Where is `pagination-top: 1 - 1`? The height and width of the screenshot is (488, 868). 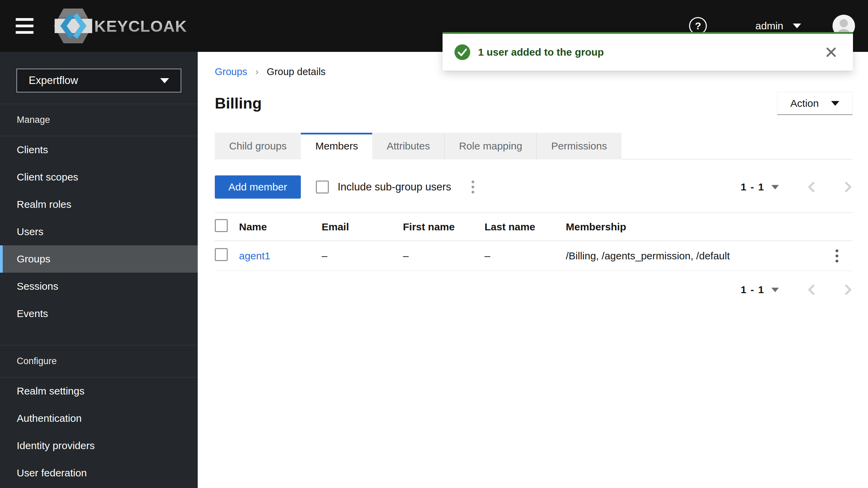 pagination-top: 1 - 1 is located at coordinates (797, 187).